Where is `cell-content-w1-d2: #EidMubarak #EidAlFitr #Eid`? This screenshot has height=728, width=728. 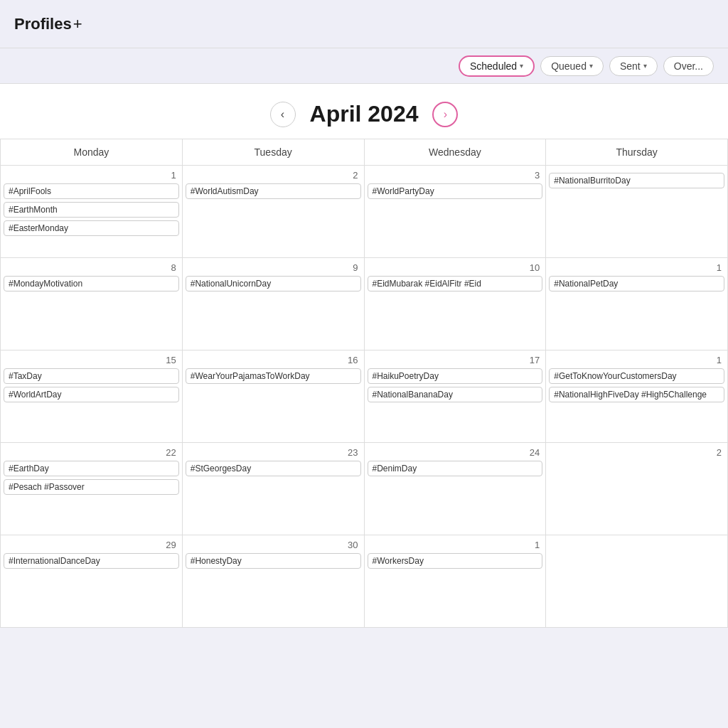 cell-content-w1-d2: #EidMubarak #EidAlFitr #Eid is located at coordinates (455, 311).